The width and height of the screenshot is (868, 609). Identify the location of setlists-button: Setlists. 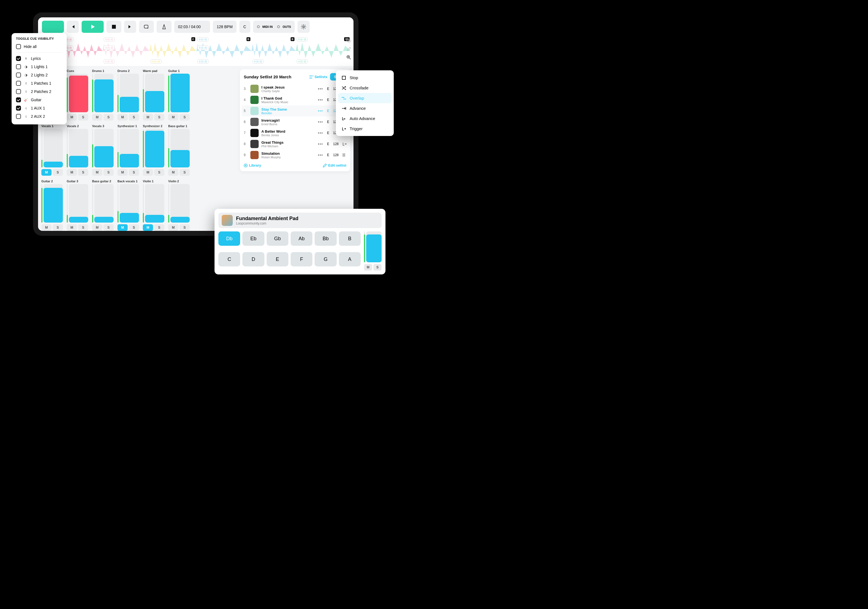
(318, 77).